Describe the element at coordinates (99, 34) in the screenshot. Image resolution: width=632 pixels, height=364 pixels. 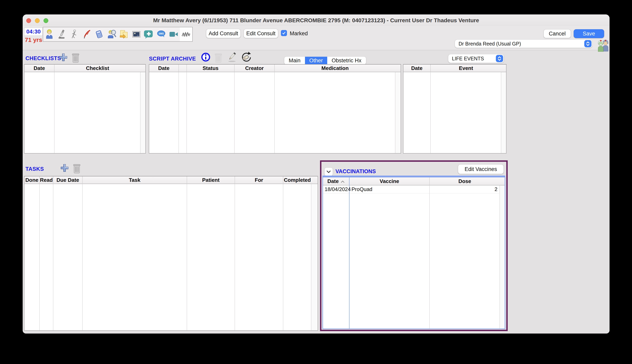
I see `phone-icon` at that location.